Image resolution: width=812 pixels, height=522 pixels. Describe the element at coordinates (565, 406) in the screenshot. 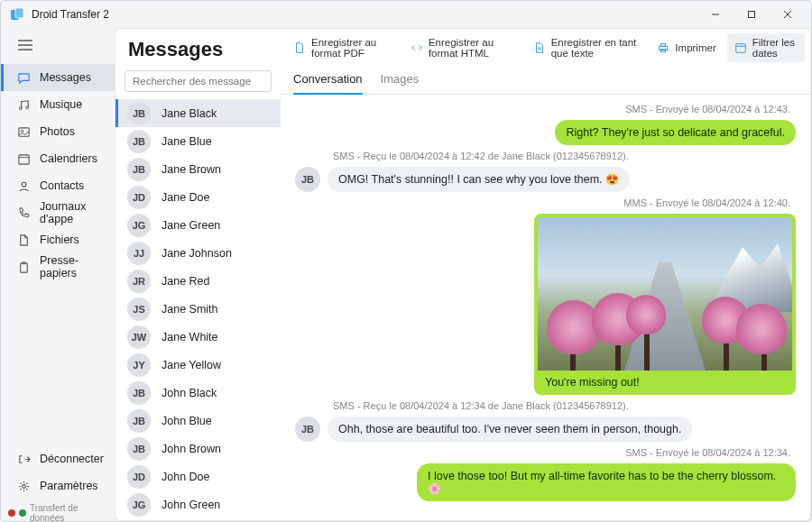

I see `message-meta: SMS - Reçu le 08/04/2024 à 12:34 de Jane…` at that location.